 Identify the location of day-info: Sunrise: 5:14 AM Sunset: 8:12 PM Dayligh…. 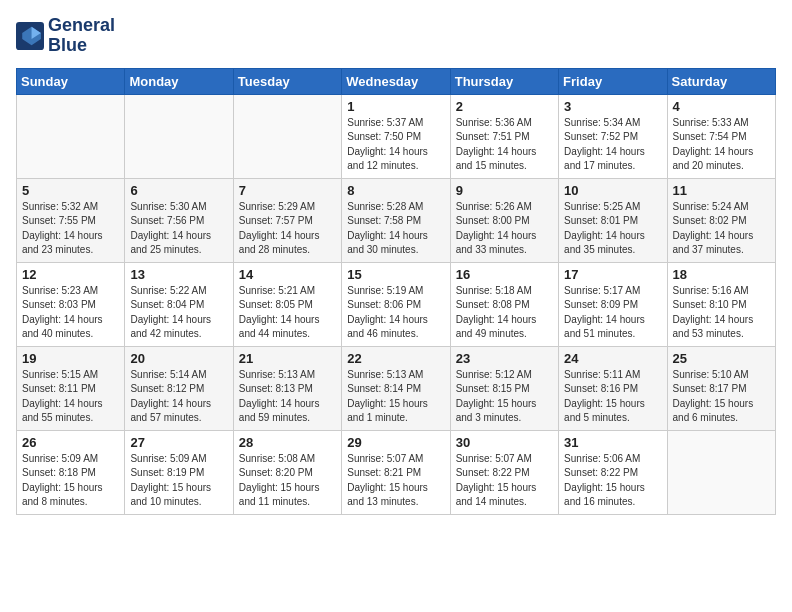
(178, 397).